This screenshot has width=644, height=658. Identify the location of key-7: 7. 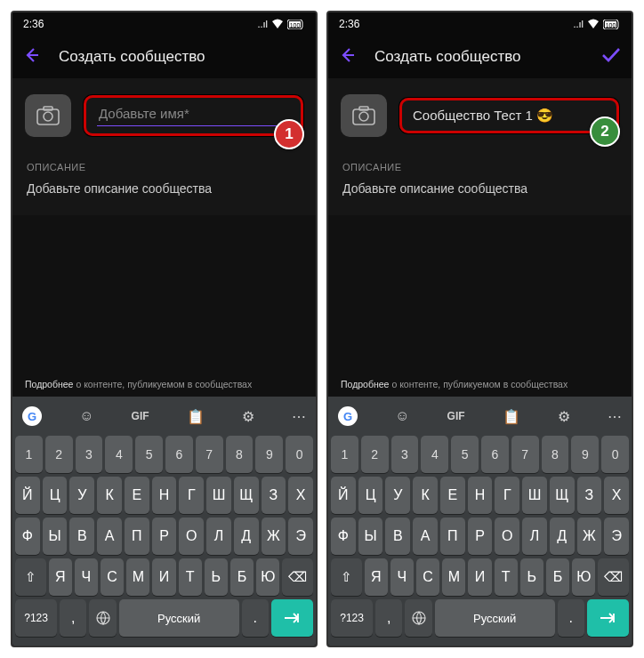
(210, 454).